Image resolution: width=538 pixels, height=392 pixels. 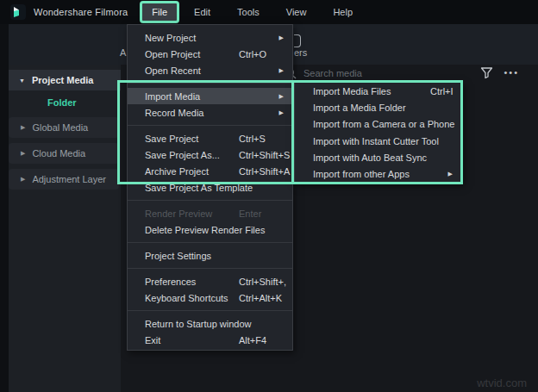 What do you see at coordinates (210, 281) in the screenshot?
I see `menu-item-preferences: PreferencesCtrl+Shift+,` at bounding box center [210, 281].